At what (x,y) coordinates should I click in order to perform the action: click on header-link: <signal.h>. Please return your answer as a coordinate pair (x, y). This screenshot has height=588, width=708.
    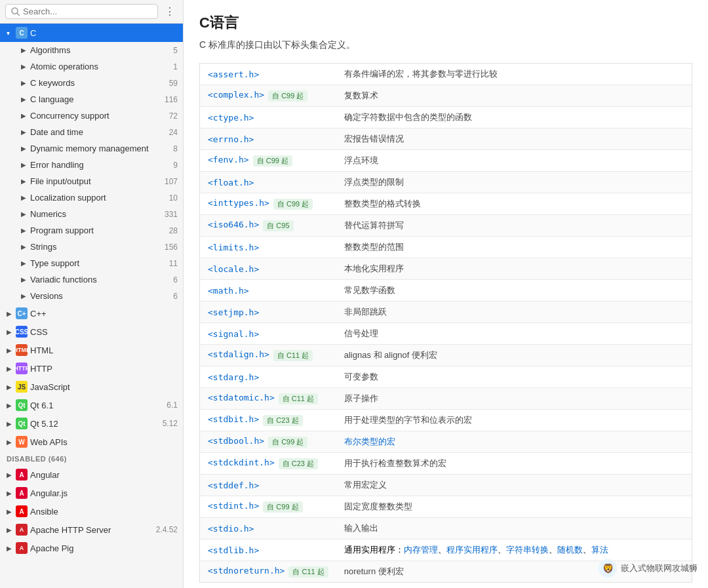
    Looking at the image, I should click on (233, 334).